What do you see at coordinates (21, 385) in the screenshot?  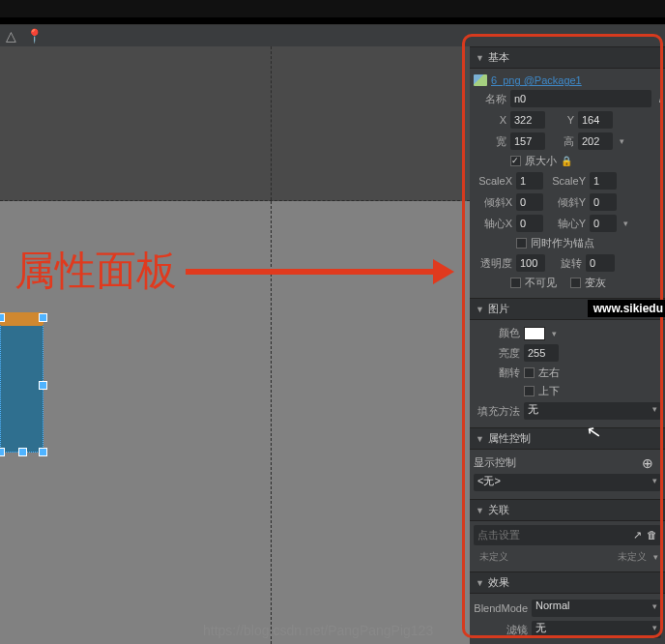 I see `selected-object` at bounding box center [21, 385].